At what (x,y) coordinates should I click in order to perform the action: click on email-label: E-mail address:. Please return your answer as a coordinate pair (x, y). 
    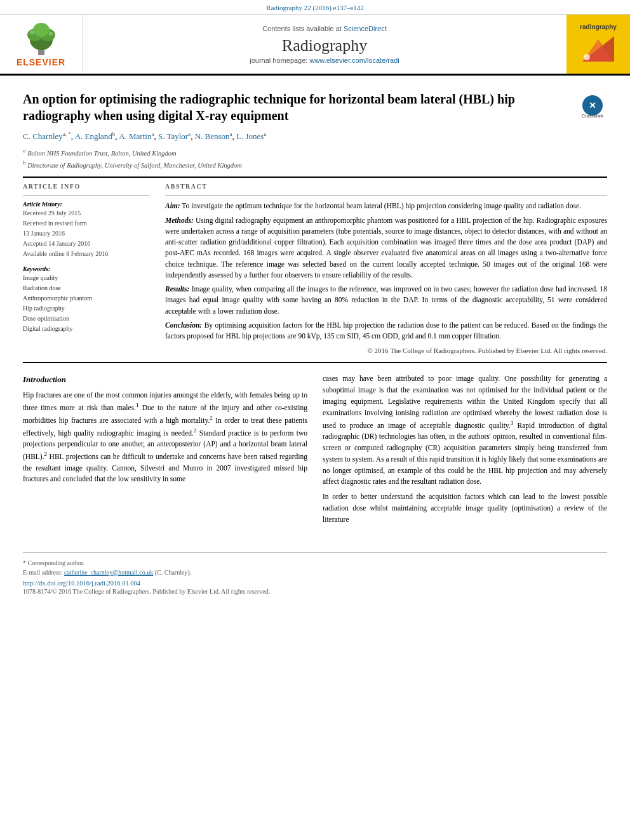
    Looking at the image, I should click on (43, 573).